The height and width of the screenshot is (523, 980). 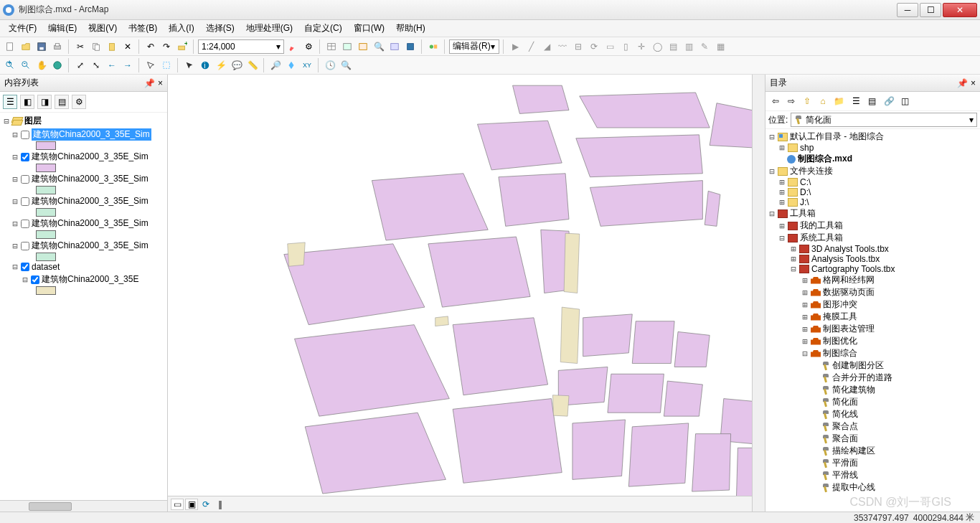 I want to click on menu-selection: 选择(S), so click(x=220, y=29).